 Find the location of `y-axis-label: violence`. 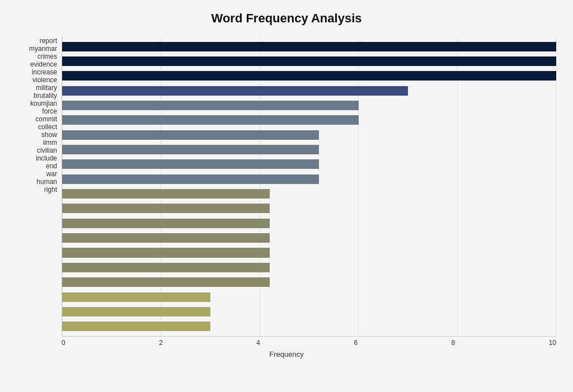

y-axis-label: violence is located at coordinates (39, 80).